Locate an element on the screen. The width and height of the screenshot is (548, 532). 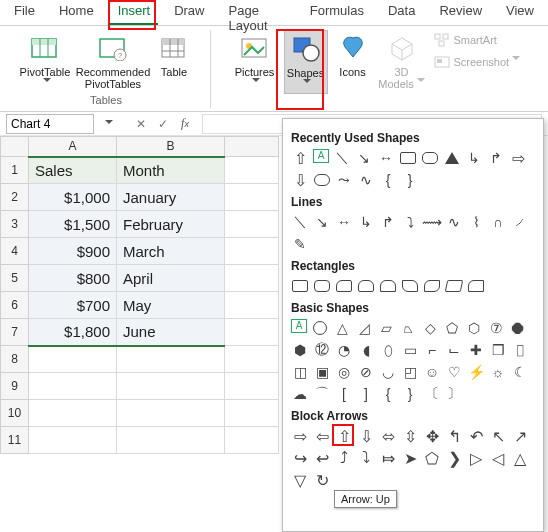
screenshot-button: Screenshot is located at coordinates (481, 62).